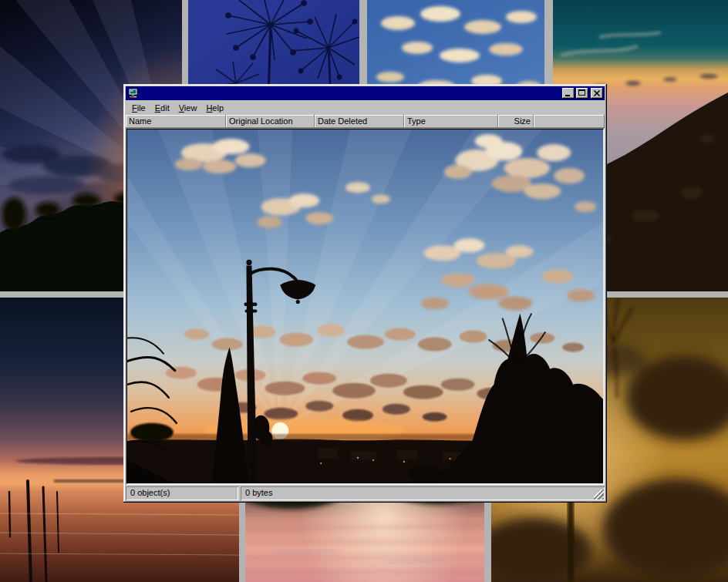  What do you see at coordinates (182, 493) in the screenshot?
I see `status-object-count: 0 object(s)` at bounding box center [182, 493].